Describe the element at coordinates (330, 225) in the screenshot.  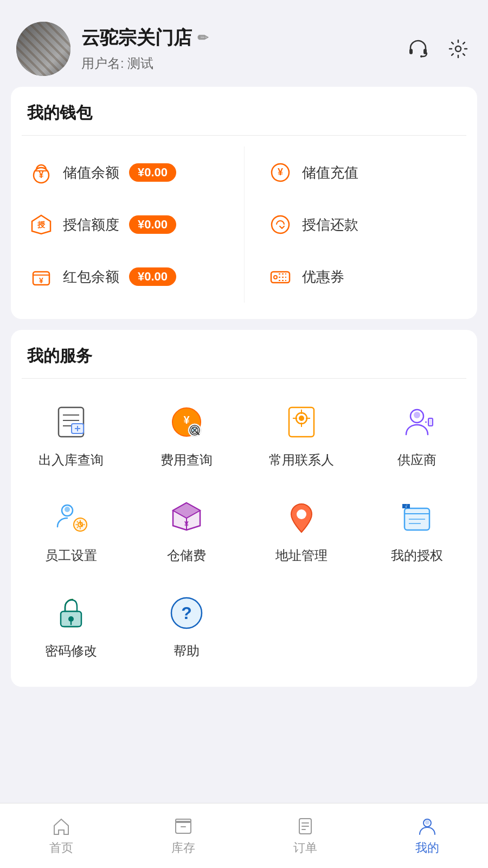
I see `repay-label: 授信还款` at that location.